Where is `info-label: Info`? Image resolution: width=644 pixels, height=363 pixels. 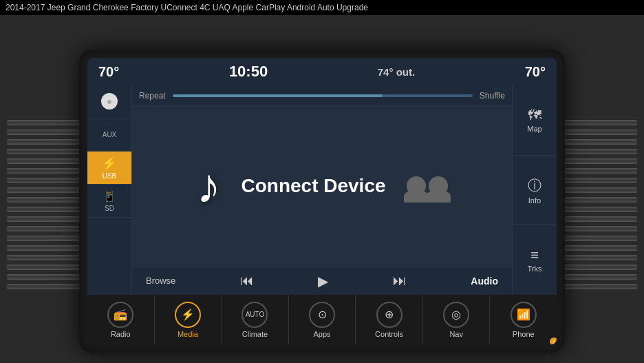 info-label: Info is located at coordinates (535, 200).